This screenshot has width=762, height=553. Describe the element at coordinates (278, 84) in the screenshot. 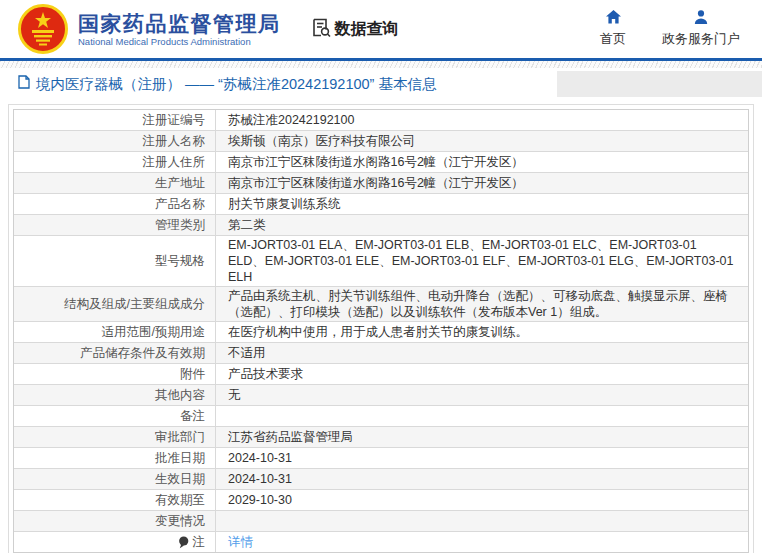

I see `breadcrumb: 境内医疗器械（注册） —— “苏械注准20242192100” 基本信息` at that location.